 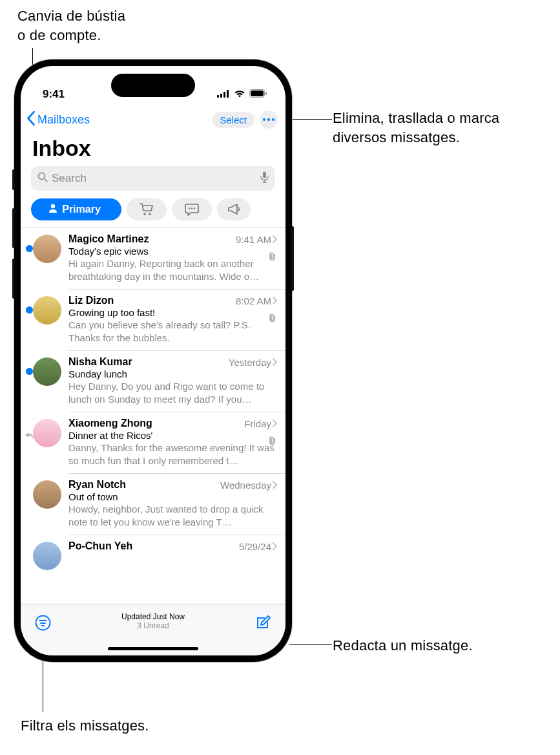 What do you see at coordinates (173, 270) in the screenshot?
I see `message-preview: Hi again Danny, Reporting back on anothe…` at bounding box center [173, 270].